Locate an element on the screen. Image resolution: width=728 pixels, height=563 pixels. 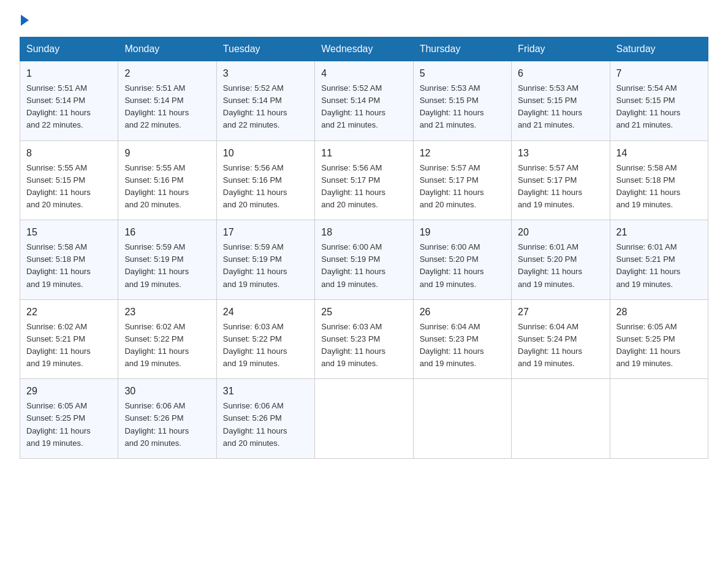
day-number: 12 is located at coordinates (462, 153).